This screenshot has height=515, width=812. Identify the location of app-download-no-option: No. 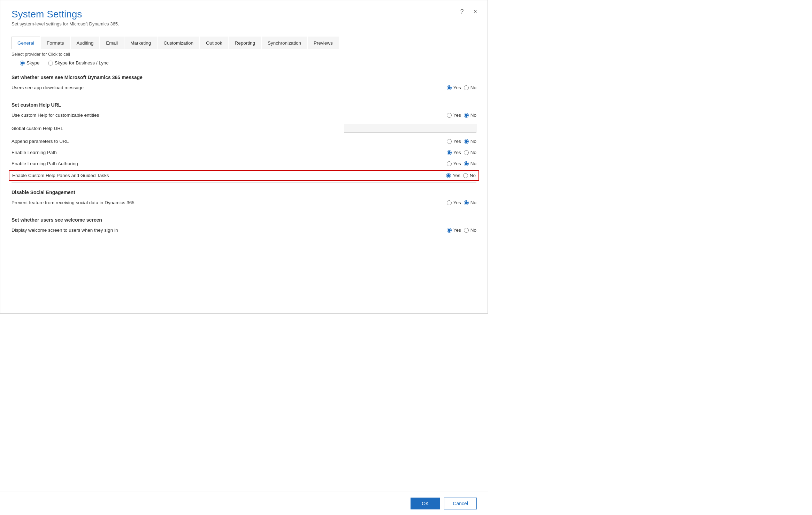
(470, 88).